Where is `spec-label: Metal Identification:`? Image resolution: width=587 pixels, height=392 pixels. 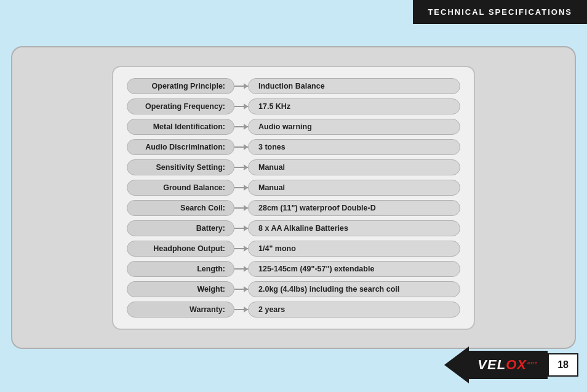 spec-label: Metal Identification: is located at coordinates (181, 127).